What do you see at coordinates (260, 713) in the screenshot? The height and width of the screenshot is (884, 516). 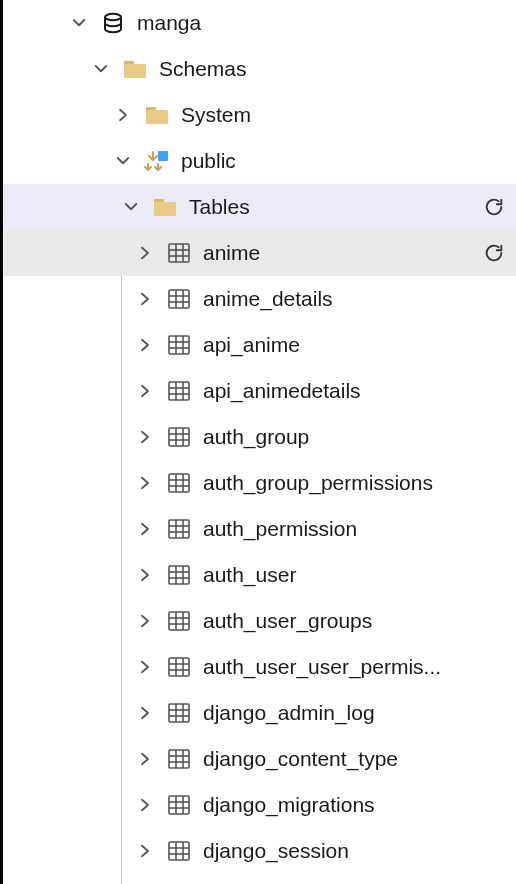 I see `tree-node-table: django_admin_log` at bounding box center [260, 713].